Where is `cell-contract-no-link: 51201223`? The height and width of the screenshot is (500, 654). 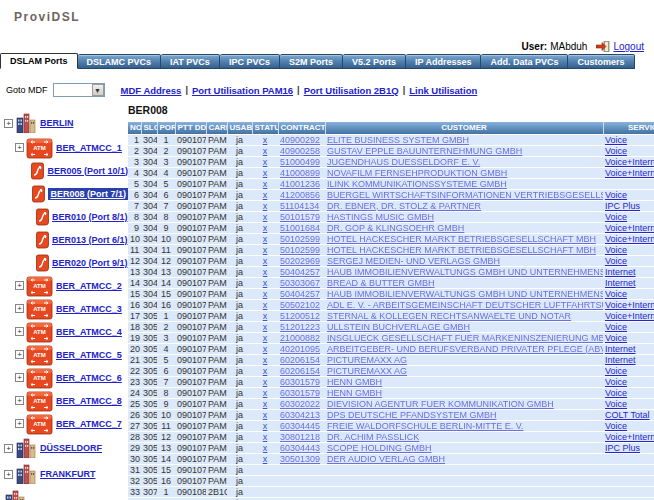
cell-contract-no-link: 51201223 is located at coordinates (300, 327).